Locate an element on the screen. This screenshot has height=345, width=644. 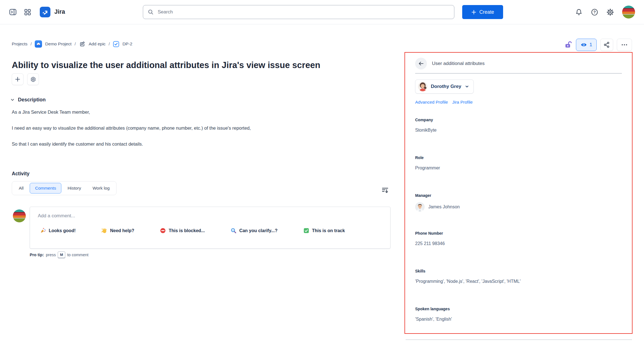
create-button-label: Create is located at coordinates (487, 12).